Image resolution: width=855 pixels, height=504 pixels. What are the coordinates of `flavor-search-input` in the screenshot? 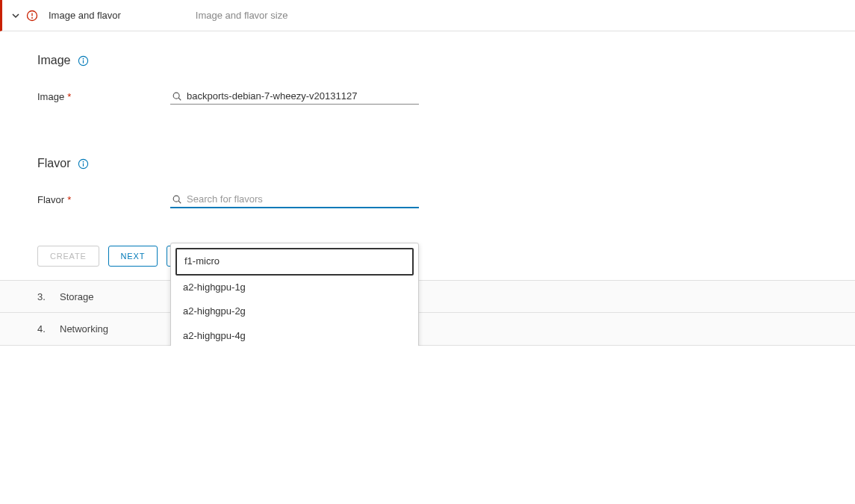 It's located at (302, 199).